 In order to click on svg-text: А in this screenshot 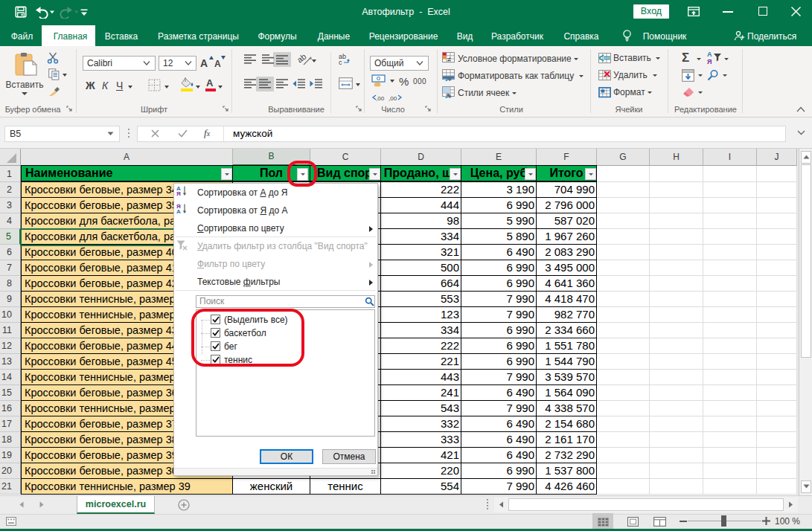, I will do `click(179, 211)`.